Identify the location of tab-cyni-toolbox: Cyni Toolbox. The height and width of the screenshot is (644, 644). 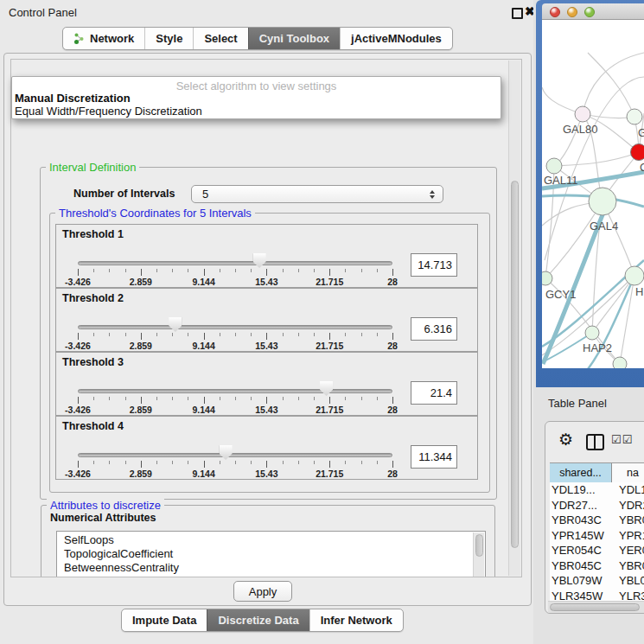
(294, 38).